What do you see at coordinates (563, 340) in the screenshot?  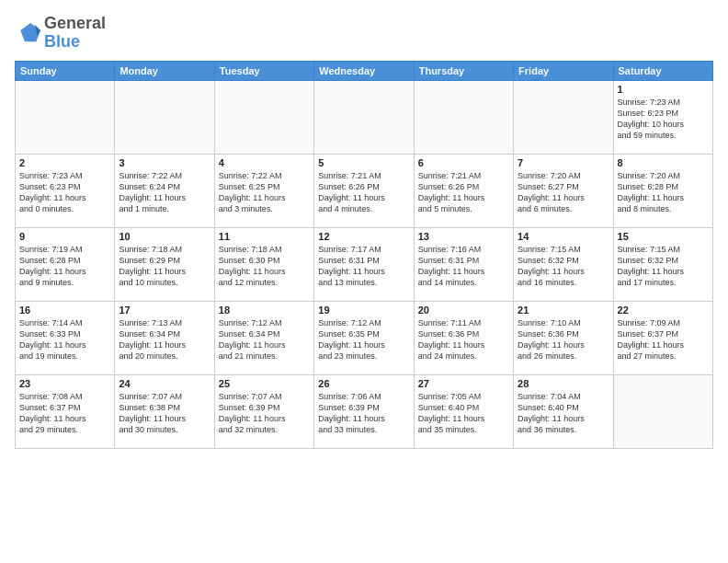 I see `day-info: Sunrise: 7:10 AM Sunset: 6:36 PM Dayligh…` at bounding box center [563, 340].